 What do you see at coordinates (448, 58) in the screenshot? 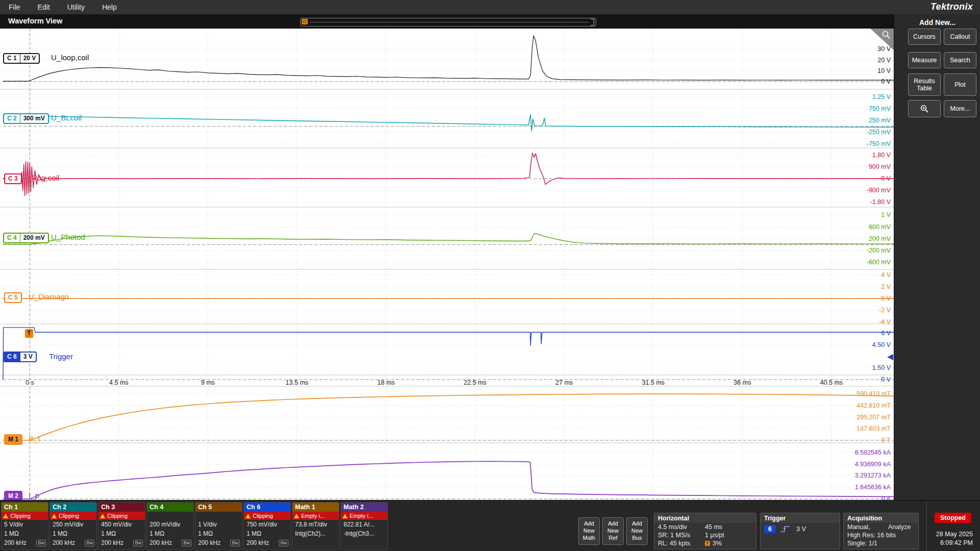
I see `trace-c1` at bounding box center [448, 58].